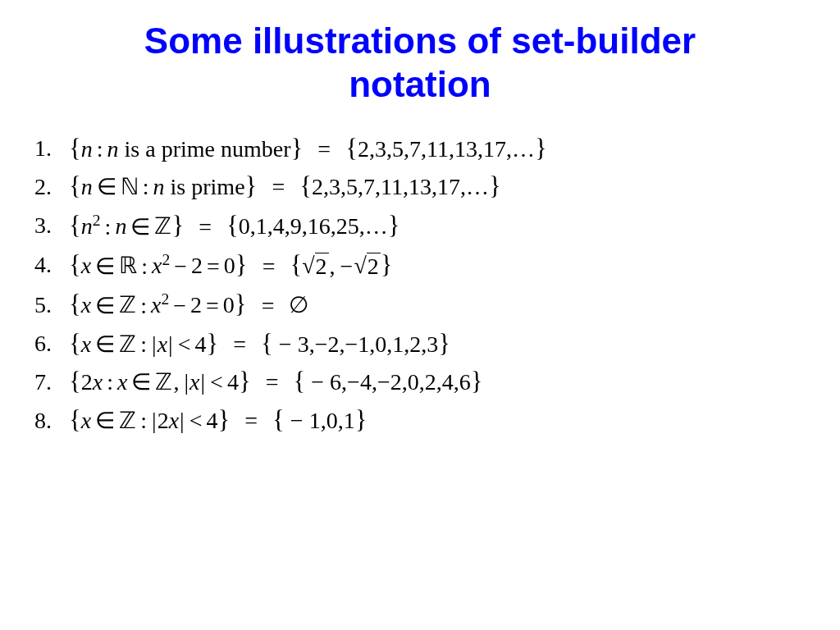  Describe the element at coordinates (422, 382) in the screenshot. I see `list-item: 7. {2x:x∈ℤ,|x|<4} = { − 6,−4,−2,0,2,4,6}` at that location.